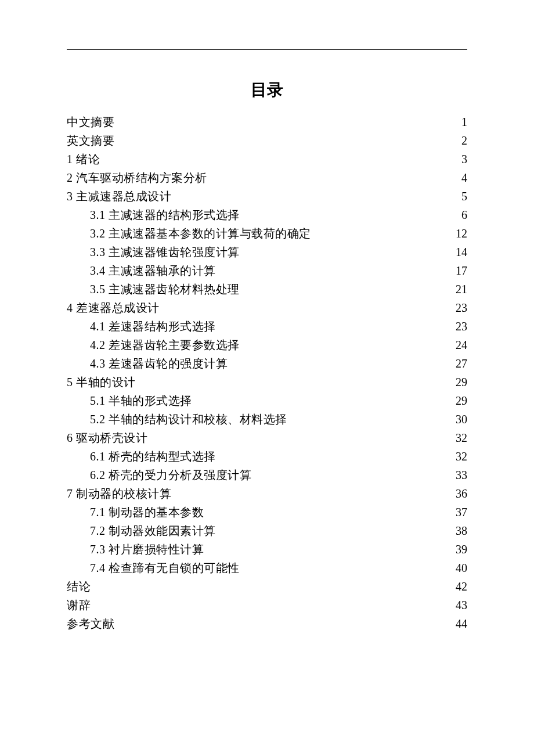  What do you see at coordinates (147, 512) in the screenshot?
I see `toc-entry-text: 7.1 制动器的基本参数` at bounding box center [147, 512].